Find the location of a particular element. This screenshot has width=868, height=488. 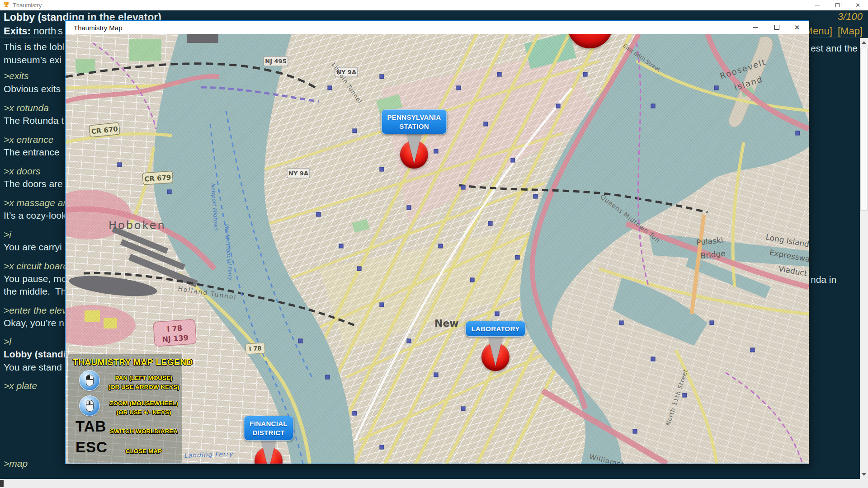

map-minimize-button is located at coordinates (755, 27).